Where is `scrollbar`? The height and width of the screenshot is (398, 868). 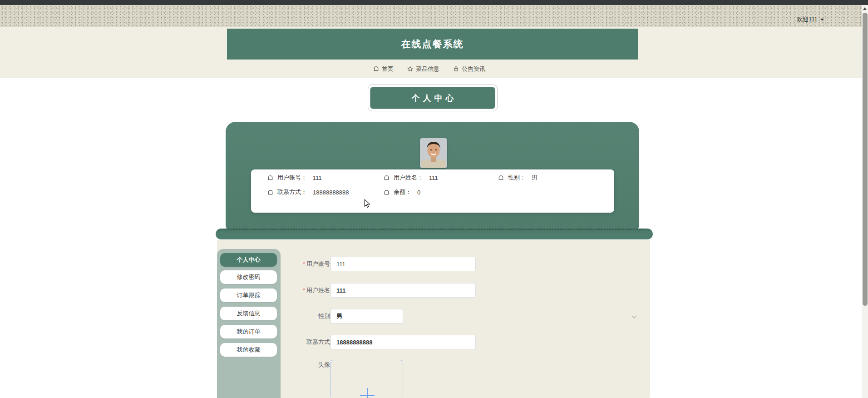
scrollbar is located at coordinates (865, 202).